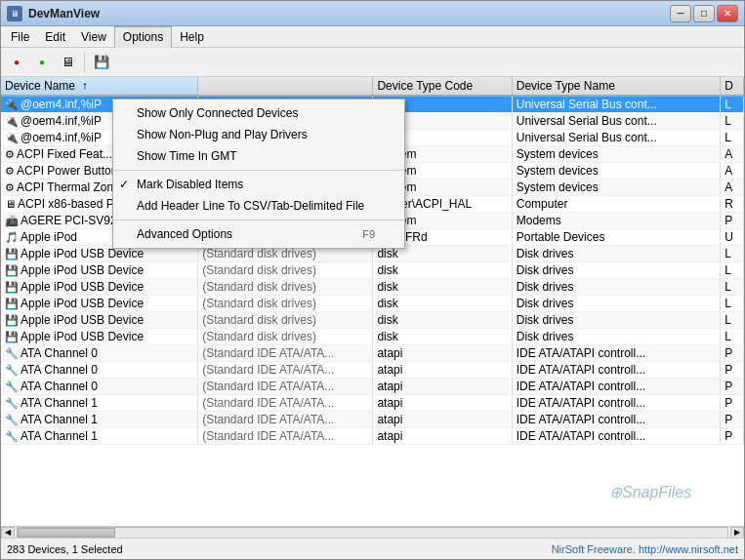  I want to click on col-slash, so click(285, 86).